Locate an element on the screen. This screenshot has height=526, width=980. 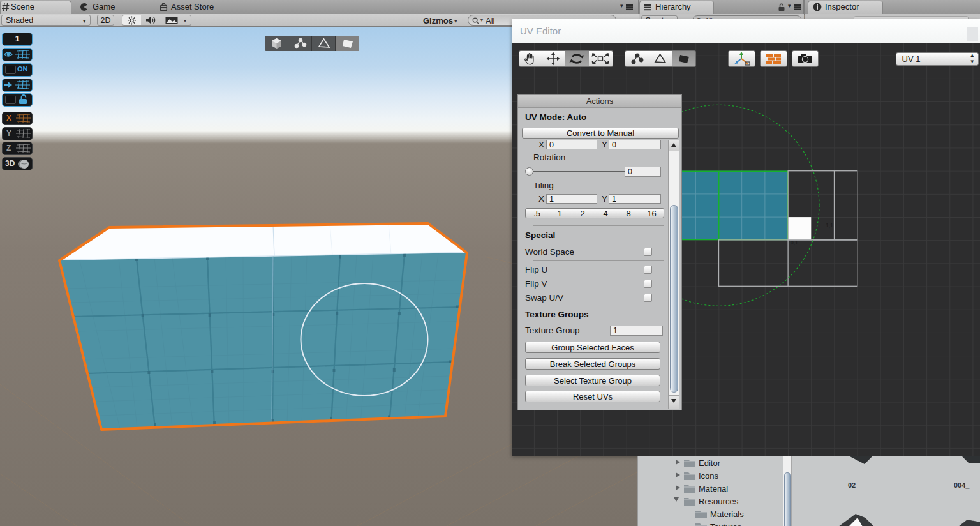
svg-text: 1,1 is located at coordinates (829, 225).